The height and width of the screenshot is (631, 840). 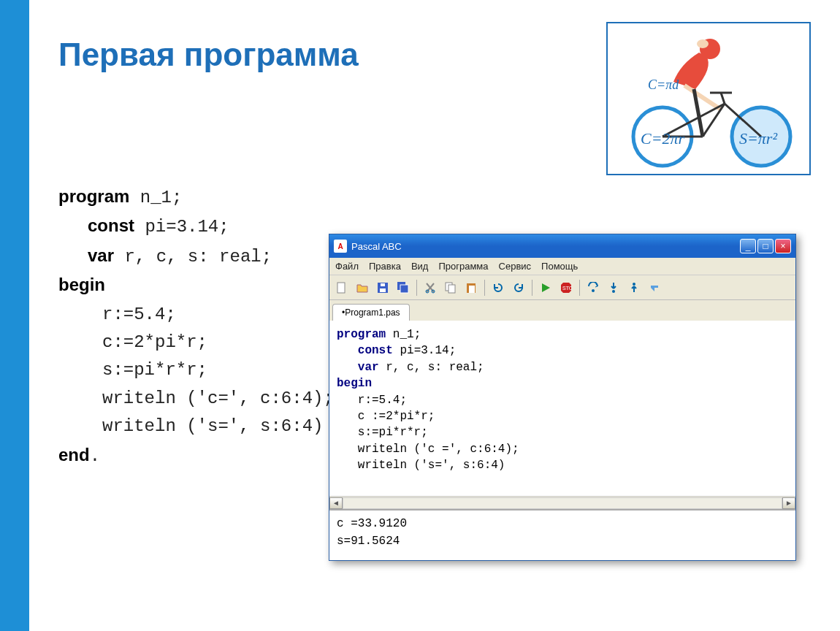 What do you see at coordinates (562, 449) in the screenshot?
I see `editor-line: writeln ('c =', c:6:4);` at bounding box center [562, 449].